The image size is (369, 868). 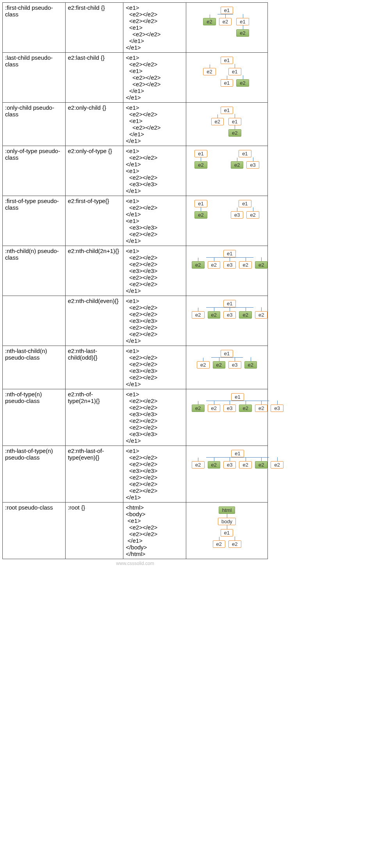 What do you see at coordinates (34, 531) in the screenshot?
I see `selector-name-cell: :root pseudo-class` at bounding box center [34, 531].